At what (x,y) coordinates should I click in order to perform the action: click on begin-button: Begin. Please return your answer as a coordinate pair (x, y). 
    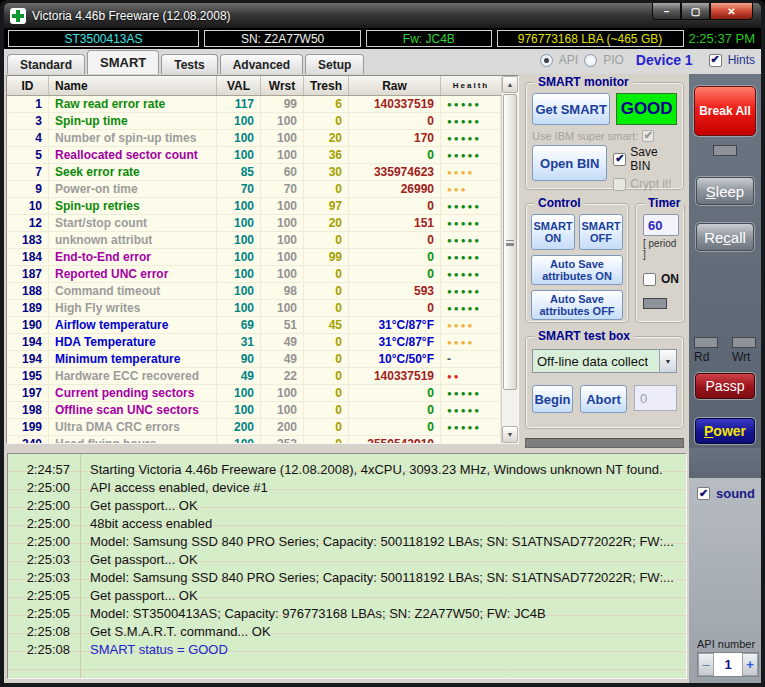
    Looking at the image, I should click on (552, 399).